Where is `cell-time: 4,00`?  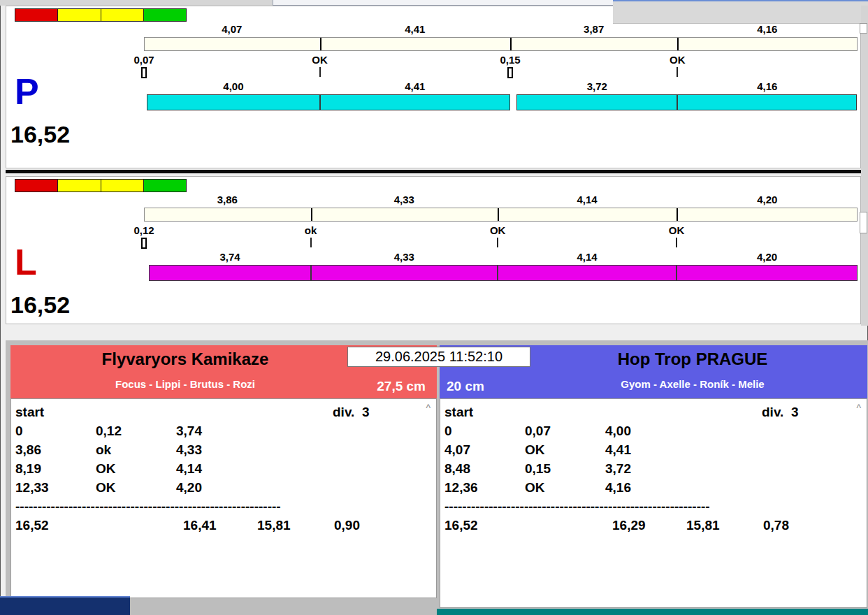
cell-time: 4,00 is located at coordinates (618, 431).